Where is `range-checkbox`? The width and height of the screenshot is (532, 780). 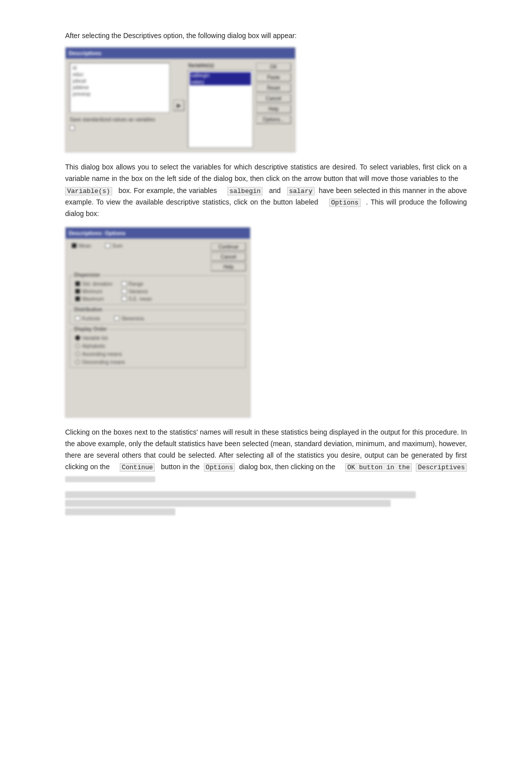
range-checkbox is located at coordinates (124, 284).